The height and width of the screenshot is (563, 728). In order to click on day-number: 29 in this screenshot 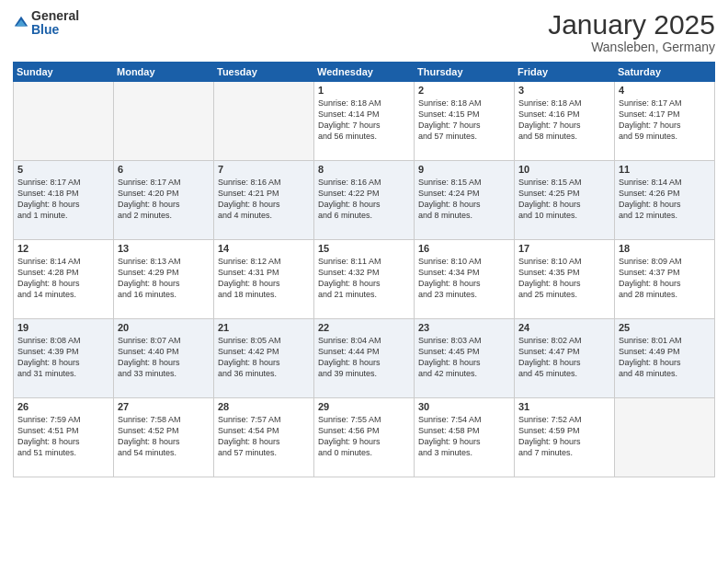, I will do `click(364, 407)`.